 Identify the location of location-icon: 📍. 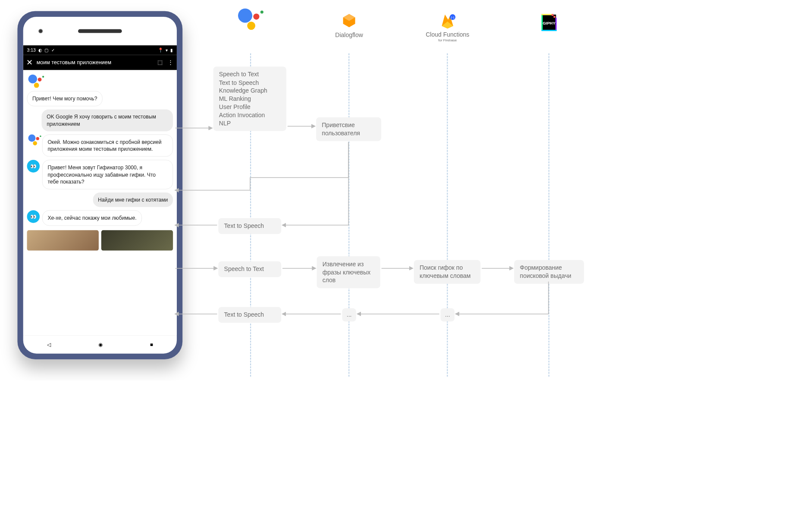
(160, 50).